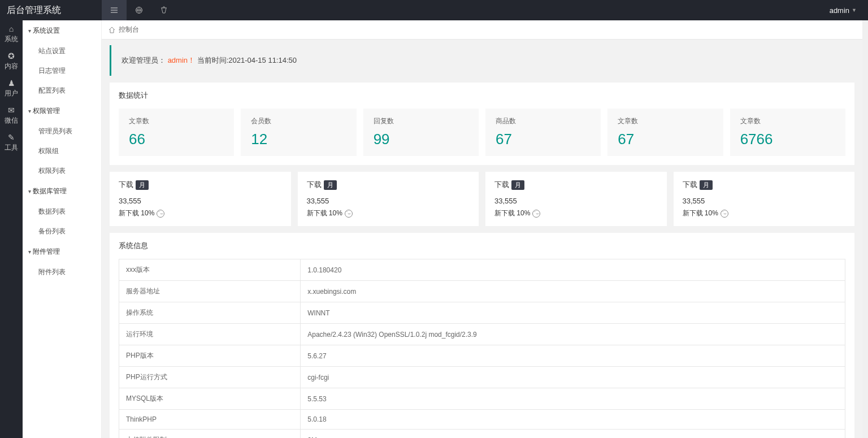 Image resolution: width=868 pixels, height=438 pixels. I want to click on sidebar-item: 备份列表, so click(62, 232).